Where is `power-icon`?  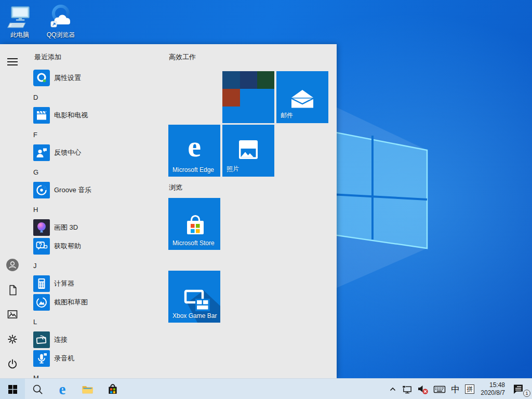 power-icon is located at coordinates (12, 364).